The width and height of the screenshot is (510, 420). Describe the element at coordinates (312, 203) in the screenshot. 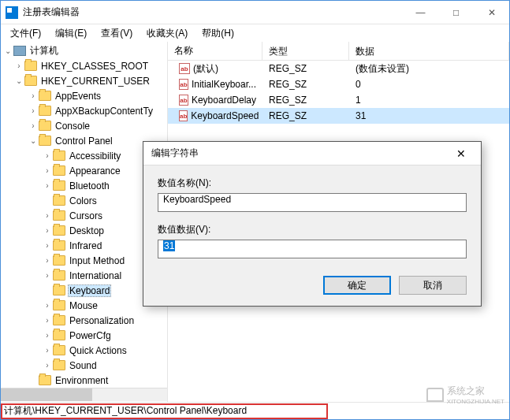

I see `value-name-input: KeyboardSpeed` at that location.